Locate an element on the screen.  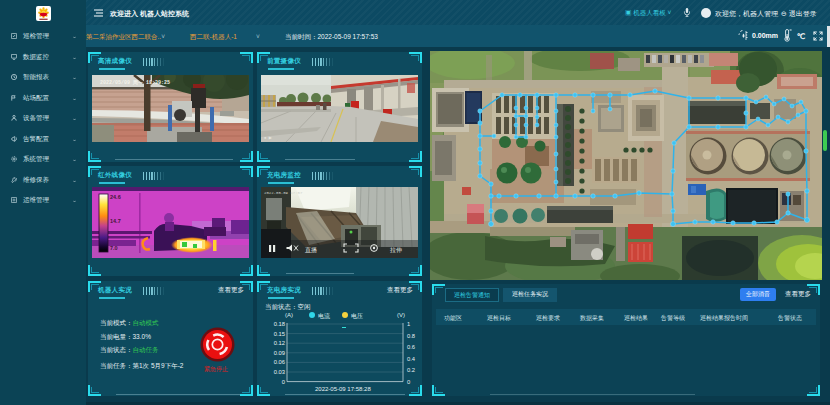
svg-text: 0.12 is located at coordinates (280, 343).